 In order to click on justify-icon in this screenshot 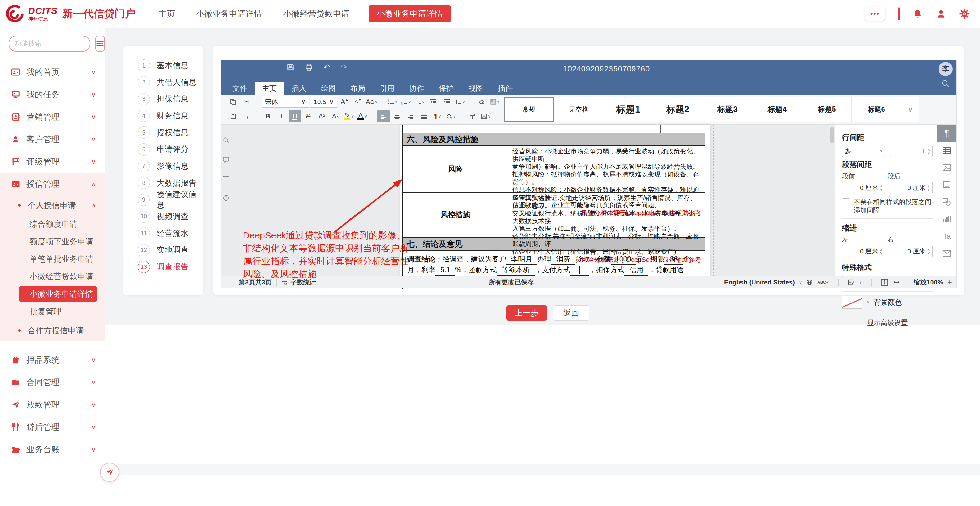, I will do `click(424, 116)`.